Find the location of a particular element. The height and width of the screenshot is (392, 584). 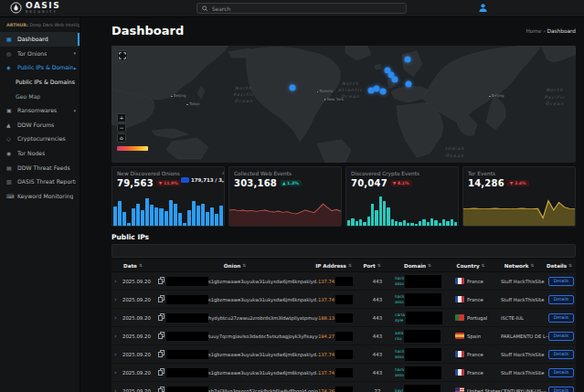

ocean-label: North Pacific Ocean is located at coordinates (243, 95).